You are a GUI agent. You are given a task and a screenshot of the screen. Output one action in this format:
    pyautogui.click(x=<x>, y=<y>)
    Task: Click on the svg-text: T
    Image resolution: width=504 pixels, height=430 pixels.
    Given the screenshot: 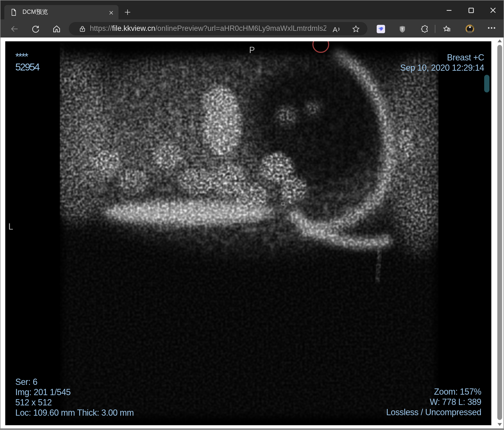 What is the action you would take?
    pyautogui.click(x=402, y=29)
    